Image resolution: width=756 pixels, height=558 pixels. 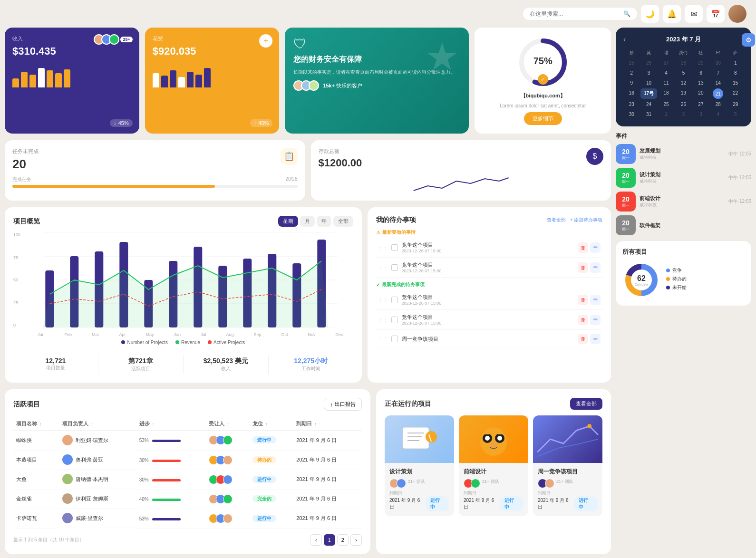 I want to click on cal-day: 20, so click(x=701, y=94).